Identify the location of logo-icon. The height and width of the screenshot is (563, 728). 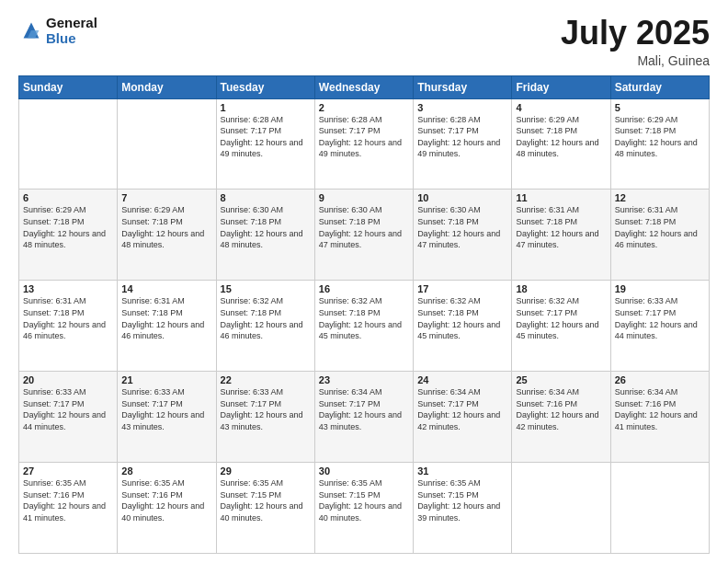
(31, 30).